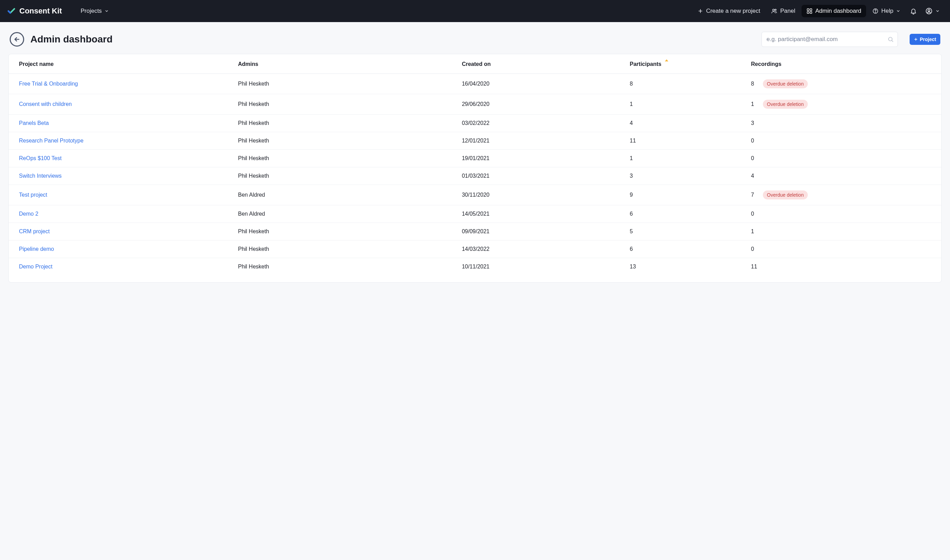  Describe the element at coordinates (540, 84) in the screenshot. I see `created-cell: 16/04/2020` at that location.